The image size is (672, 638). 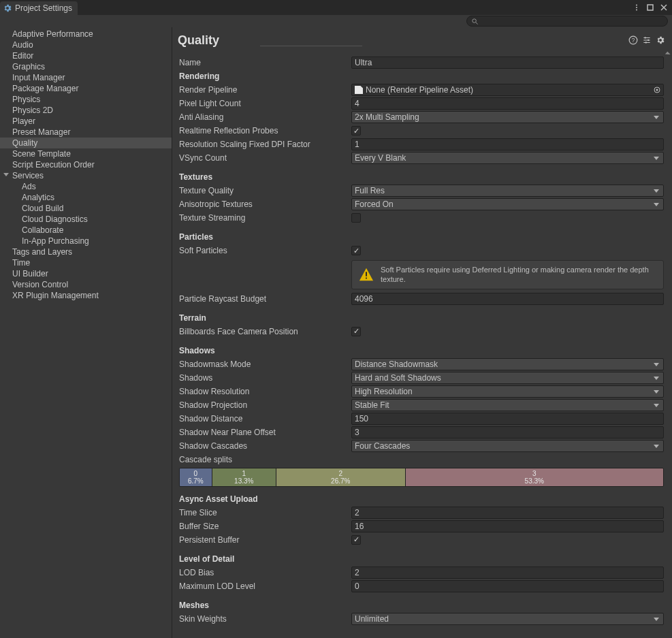 I want to click on lod-bias-input: 2, so click(x=508, y=573).